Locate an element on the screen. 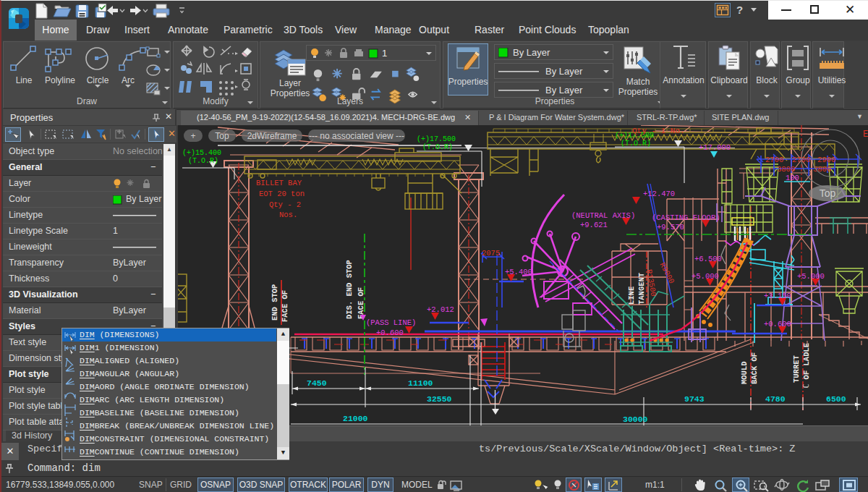 This screenshot has width=868, height=492. svg-text: TANGENT is located at coordinates (642, 289).